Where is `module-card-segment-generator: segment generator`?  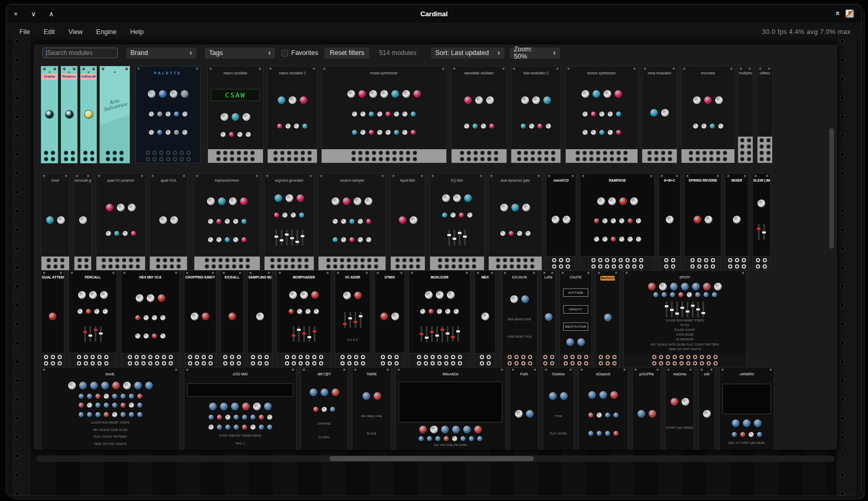 module-card-segment-generator: segment generator is located at coordinates (289, 222).